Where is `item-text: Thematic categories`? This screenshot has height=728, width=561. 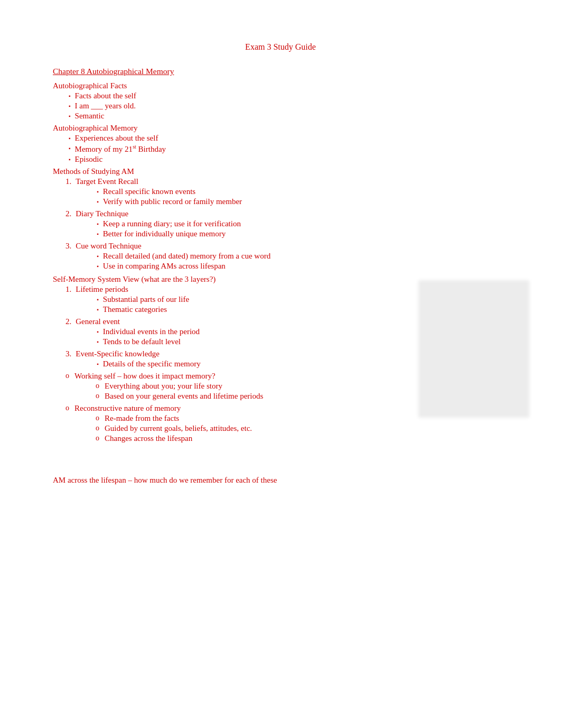
item-text: Thematic categories is located at coordinates (135, 310).